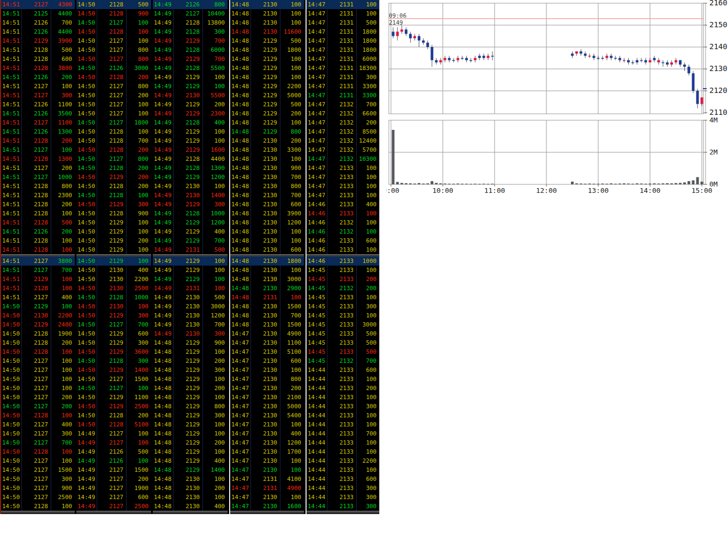  What do you see at coordinates (343, 361) in the screenshot?
I see `tape-row: 14:452132700` at bounding box center [343, 361].